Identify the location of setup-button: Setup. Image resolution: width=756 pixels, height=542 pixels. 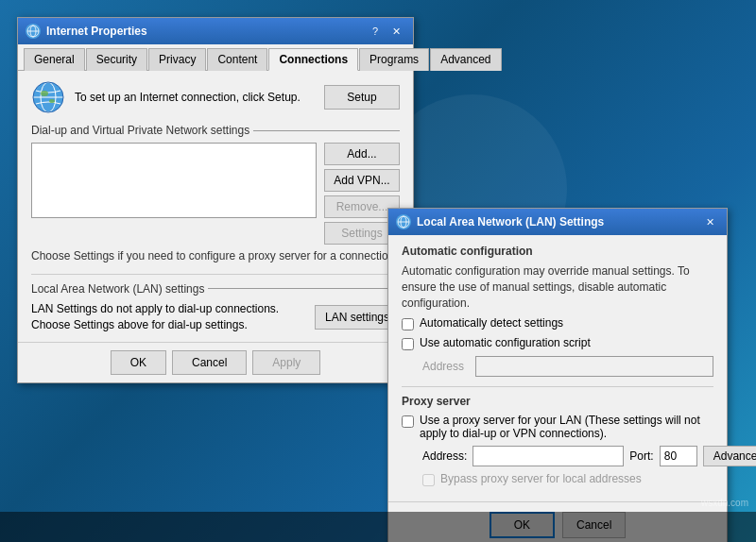
(362, 97).